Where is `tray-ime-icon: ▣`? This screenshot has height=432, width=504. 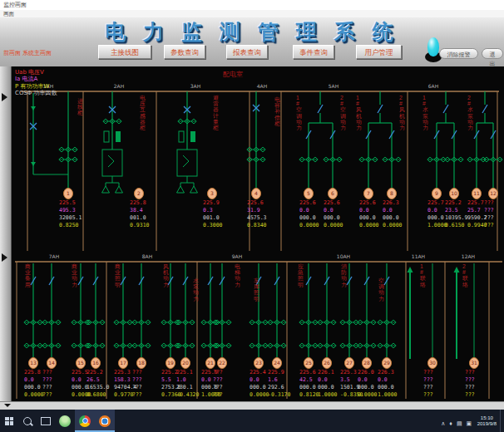
tray-ime-icon: ▣ is located at coordinates (469, 424).